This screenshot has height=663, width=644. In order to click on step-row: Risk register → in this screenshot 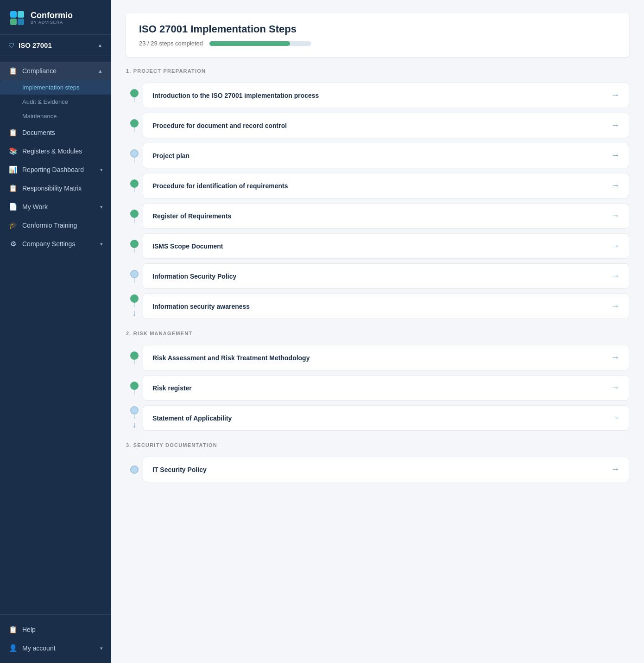, I will do `click(378, 388)`.